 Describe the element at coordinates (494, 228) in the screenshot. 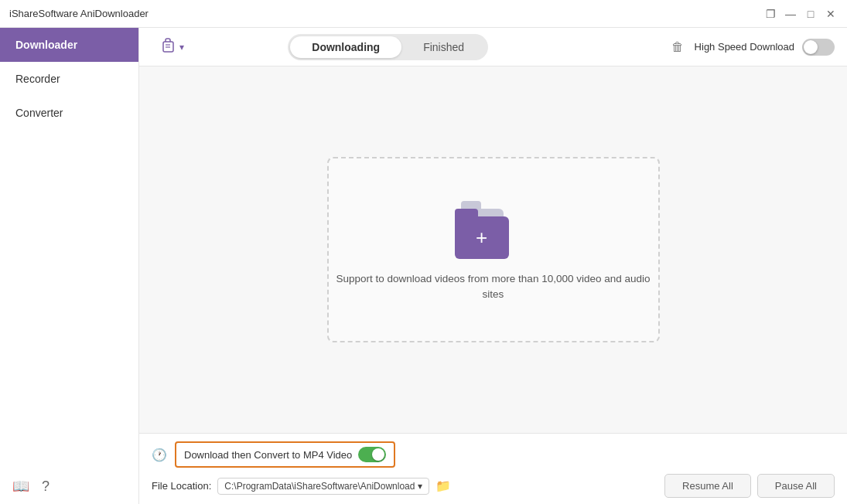

I see `folder-illustration: +` at that location.